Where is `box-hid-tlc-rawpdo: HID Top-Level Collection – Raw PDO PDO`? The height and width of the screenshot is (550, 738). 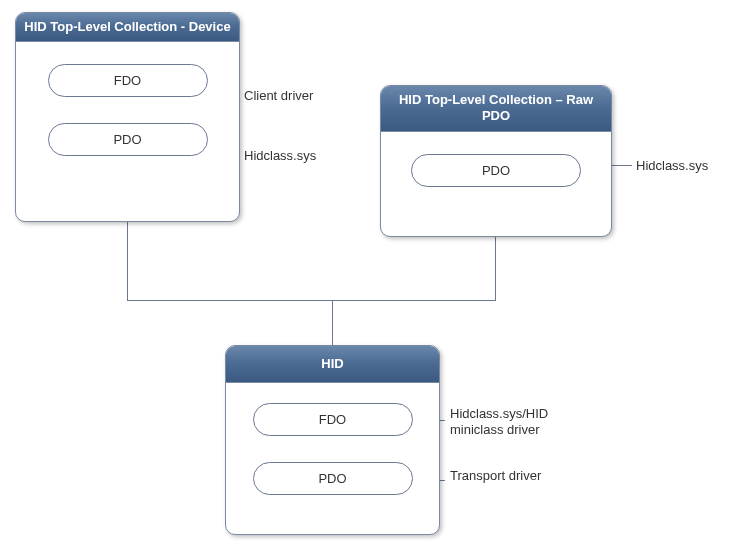
box-hid-tlc-rawpdo: HID Top-Level Collection – Raw PDO PDO is located at coordinates (496, 161).